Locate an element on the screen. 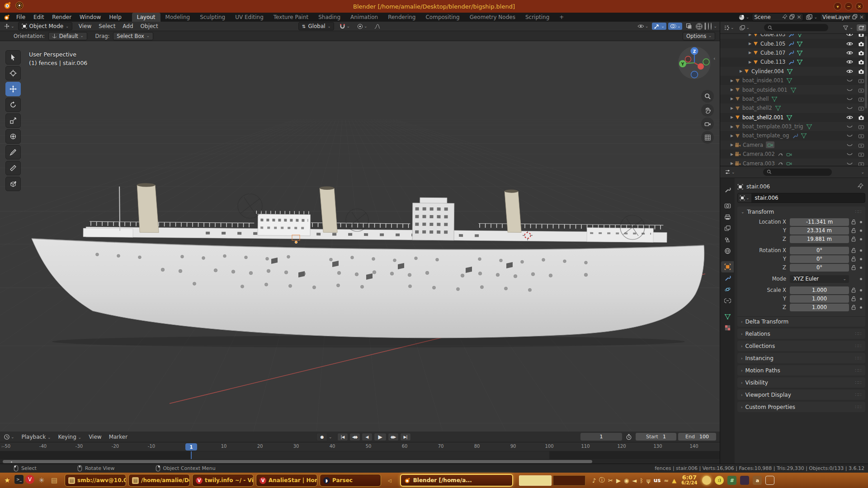  settings-wheel-icon: ✳ is located at coordinates (42, 480).